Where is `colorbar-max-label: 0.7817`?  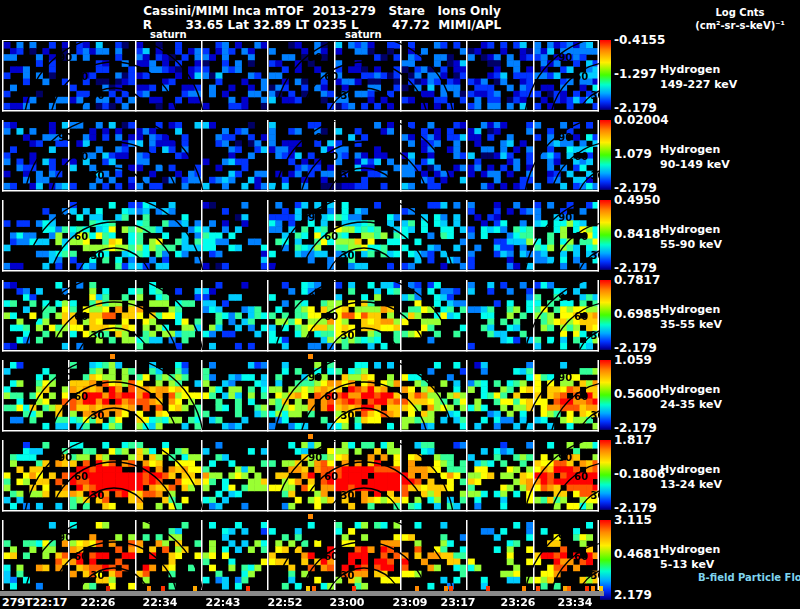
colorbar-max-label: 0.7817 is located at coordinates (637, 280).